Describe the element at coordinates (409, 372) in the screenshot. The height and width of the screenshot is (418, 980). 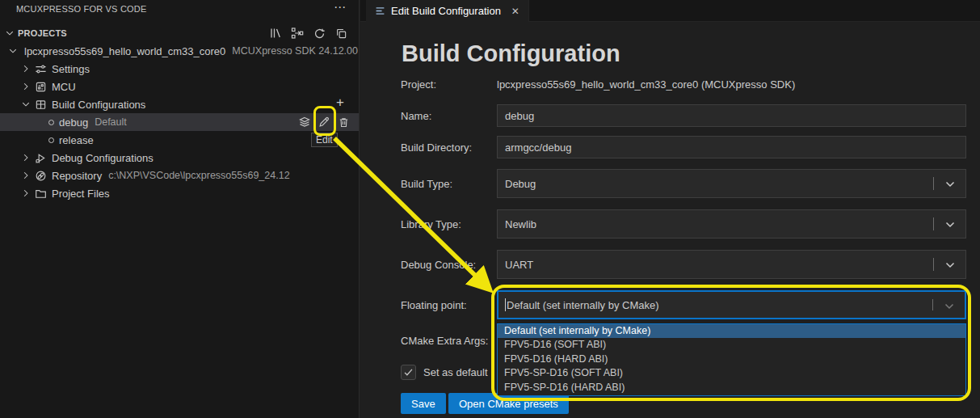
I see `set-as-default-checkbox` at that location.